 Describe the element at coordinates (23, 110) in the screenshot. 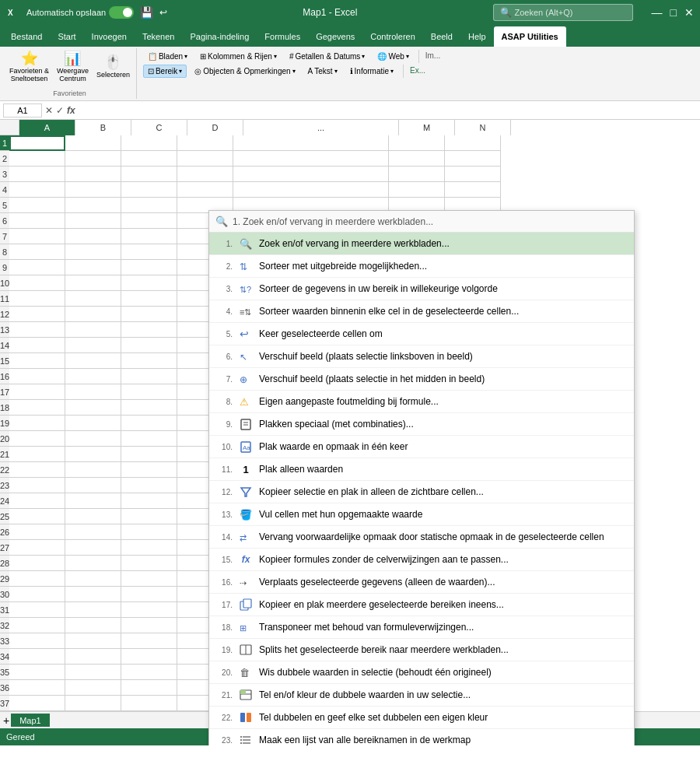

I see `cell-reference` at that location.